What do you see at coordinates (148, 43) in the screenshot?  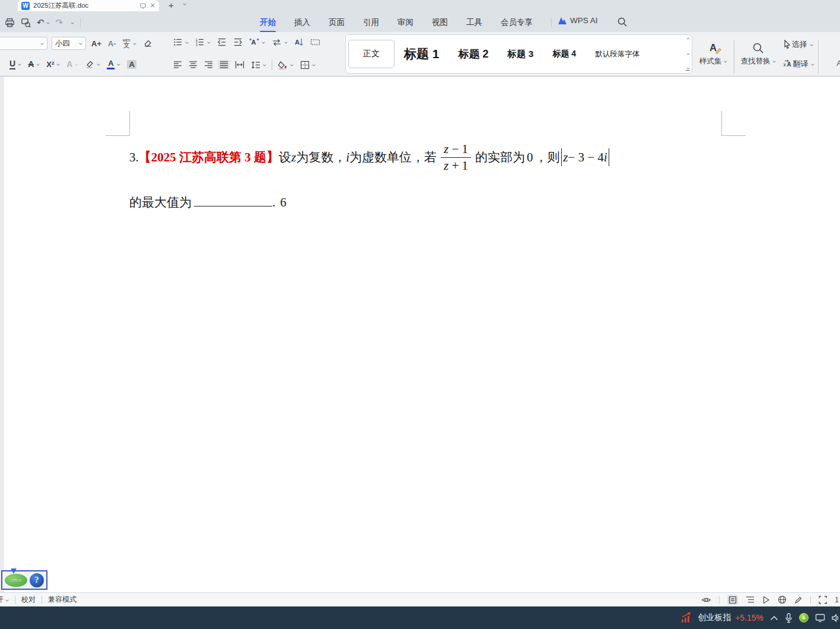 I see `clear-format-button` at bounding box center [148, 43].